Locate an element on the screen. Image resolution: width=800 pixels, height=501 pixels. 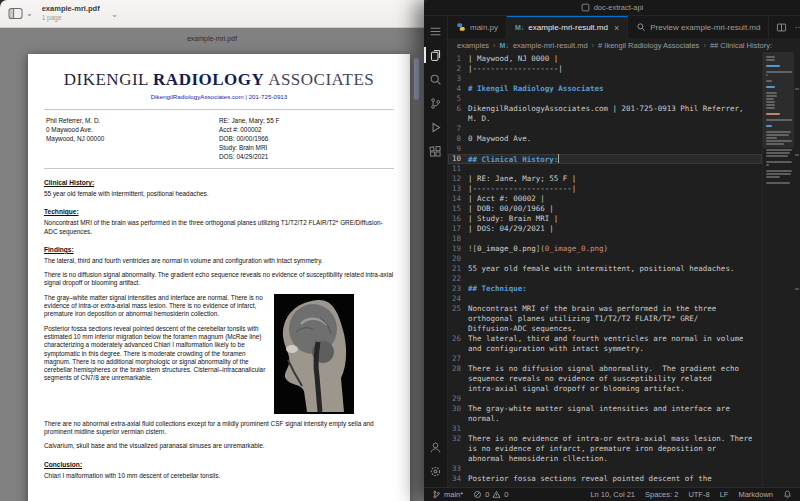
patient-line: Acct #: 000002 is located at coordinates (306, 130).